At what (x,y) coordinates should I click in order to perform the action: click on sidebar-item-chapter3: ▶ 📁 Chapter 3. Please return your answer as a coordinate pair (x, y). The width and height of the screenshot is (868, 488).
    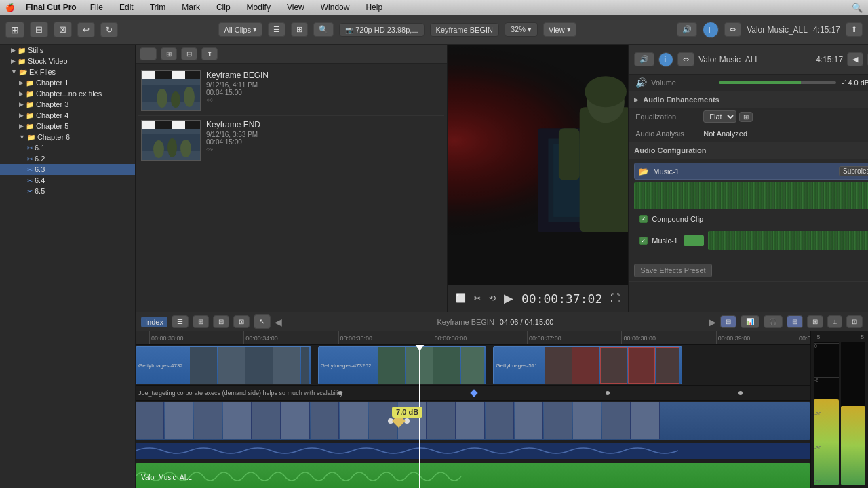
    Looking at the image, I should click on (68, 104).